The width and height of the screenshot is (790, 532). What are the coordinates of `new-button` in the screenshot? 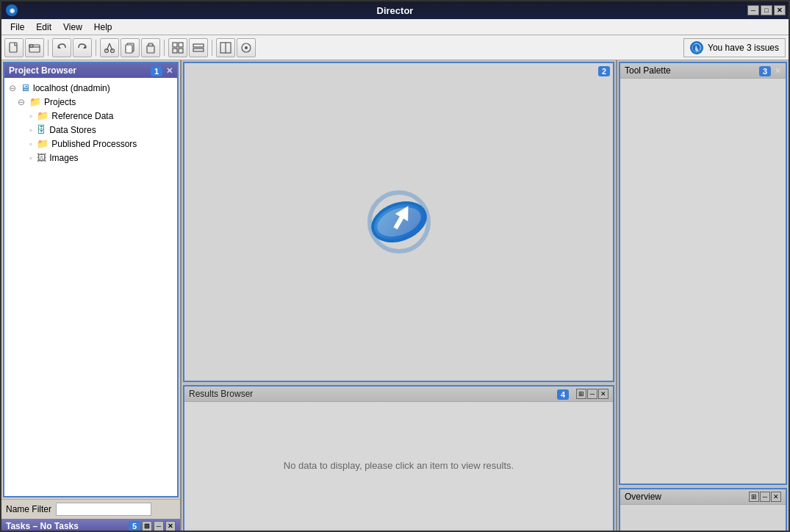 It's located at (14, 48).